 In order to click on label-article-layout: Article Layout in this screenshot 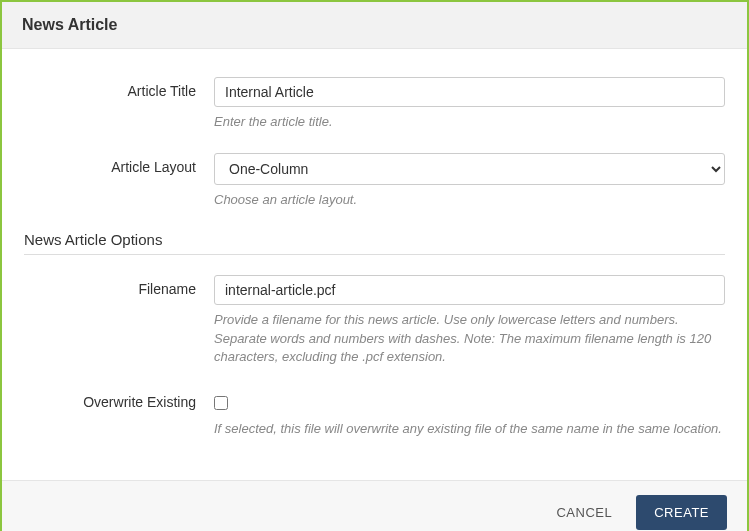, I will do `click(119, 164)`.